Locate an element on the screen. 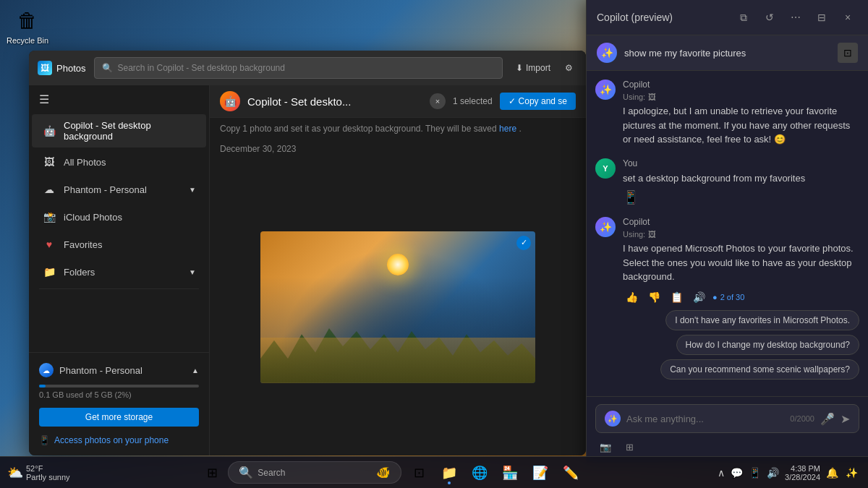 The image size is (868, 488). photo-info-text: Copy 1 photo and set it as your desktop … is located at coordinates (359, 129).